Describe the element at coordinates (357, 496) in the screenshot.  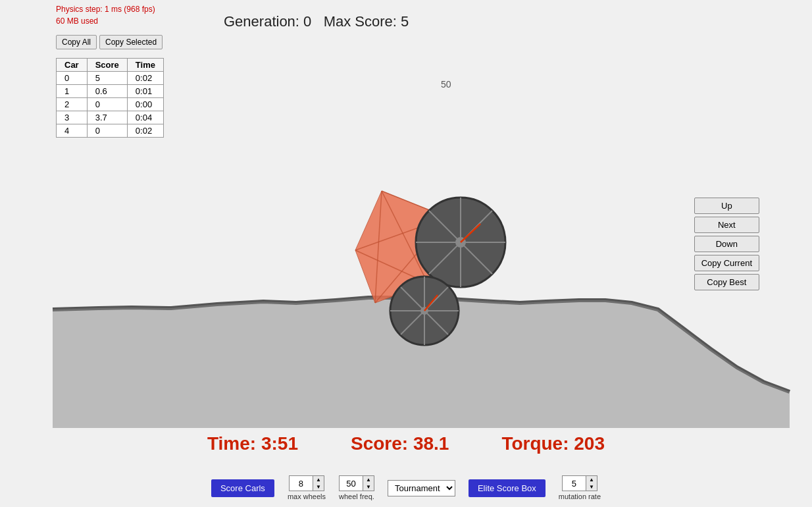
I see `wheel-freq-label: wheel freq.` at that location.